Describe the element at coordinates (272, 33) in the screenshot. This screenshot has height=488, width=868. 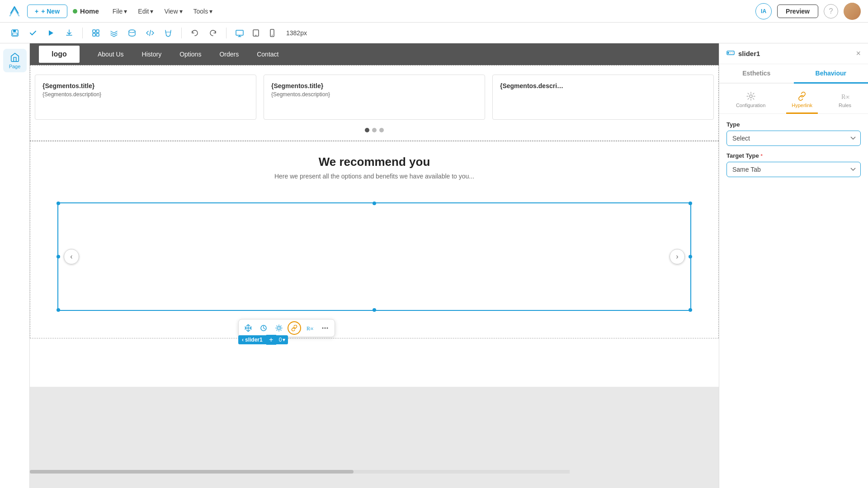
I see `mobile-button` at that location.